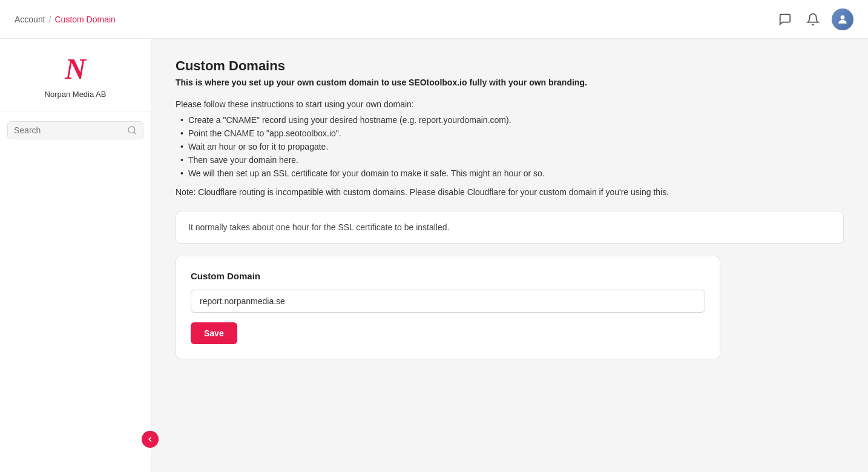  What do you see at coordinates (785, 19) in the screenshot?
I see `messages-icon` at bounding box center [785, 19].